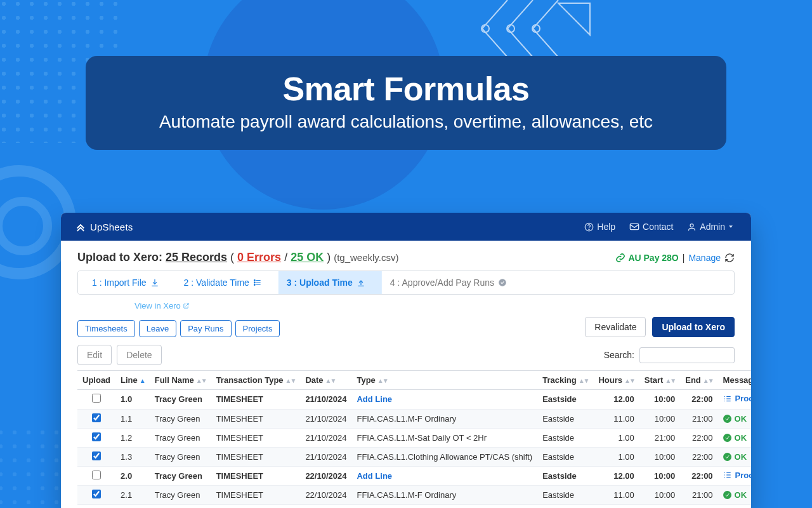 The height and width of the screenshot is (508, 812). What do you see at coordinates (647, 258) in the screenshot?
I see `connection-badge: AU Pay 28O` at bounding box center [647, 258].